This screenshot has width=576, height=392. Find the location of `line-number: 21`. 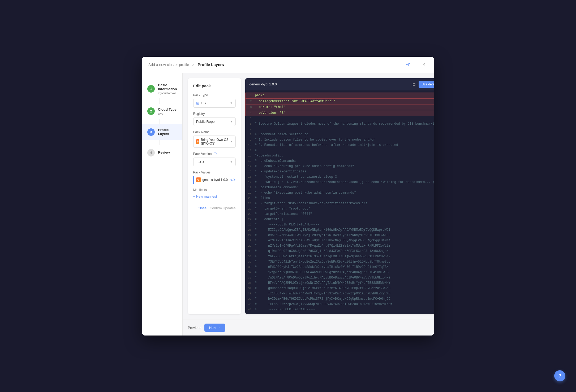

line-number: 21 is located at coordinates (250, 203).